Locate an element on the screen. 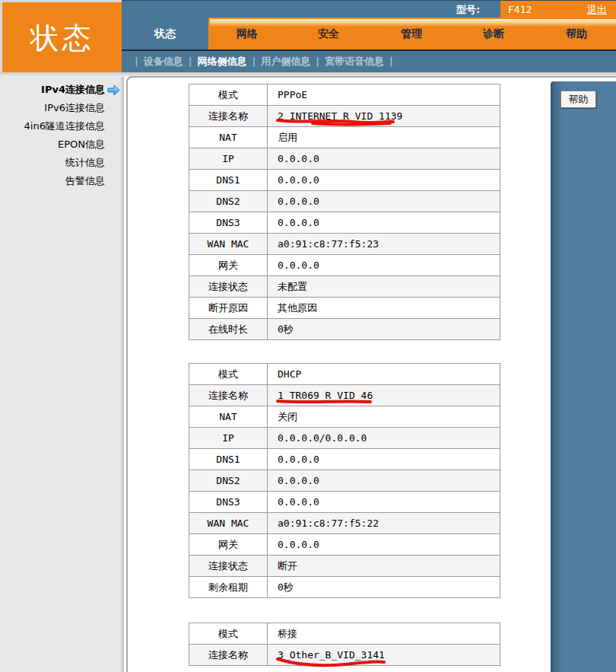 The width and height of the screenshot is (616, 672). table-row: 在线时长0秒 is located at coordinates (345, 330).